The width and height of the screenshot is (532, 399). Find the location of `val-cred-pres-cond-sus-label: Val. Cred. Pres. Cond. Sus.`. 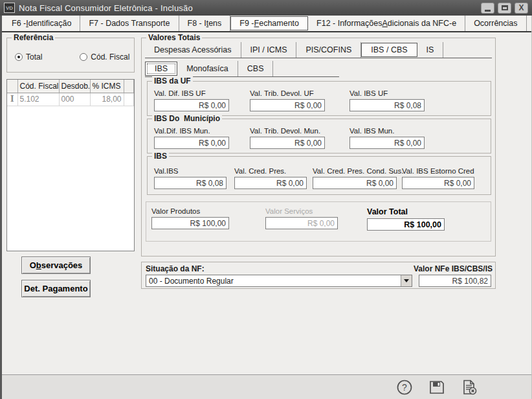

val-cred-pres-cond-sus-label: Val. Cred. Pres. Cond. Sus. is located at coordinates (355, 171).